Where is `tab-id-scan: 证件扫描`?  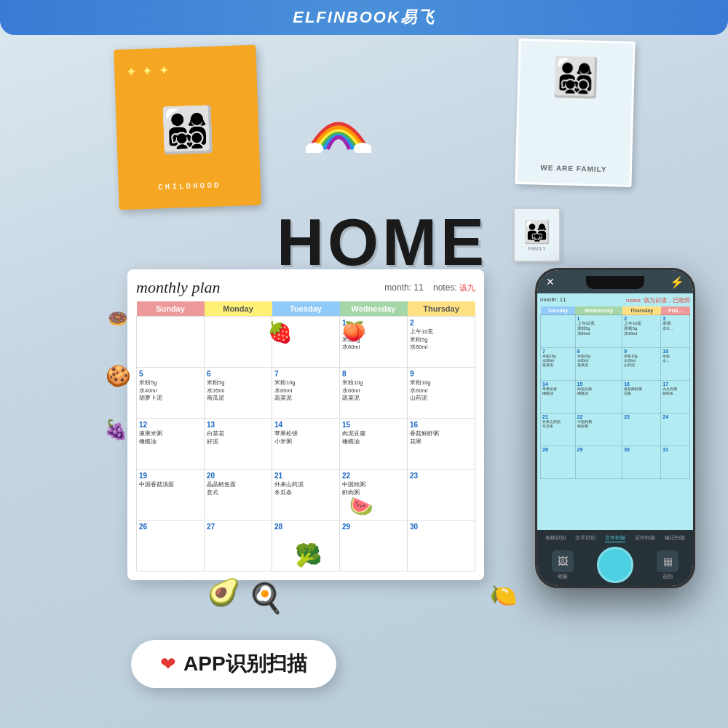 tab-id-scan: 证件扫描 is located at coordinates (645, 539).